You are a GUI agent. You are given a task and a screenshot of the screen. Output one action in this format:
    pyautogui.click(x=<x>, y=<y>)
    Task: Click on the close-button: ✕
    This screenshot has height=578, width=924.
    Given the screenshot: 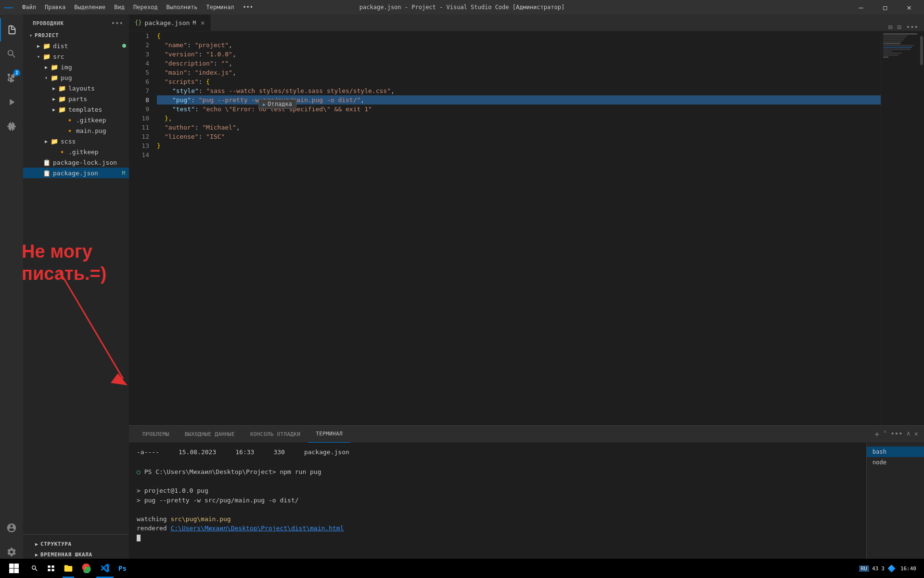 What is the action you would take?
    pyautogui.click(x=909, y=7)
    